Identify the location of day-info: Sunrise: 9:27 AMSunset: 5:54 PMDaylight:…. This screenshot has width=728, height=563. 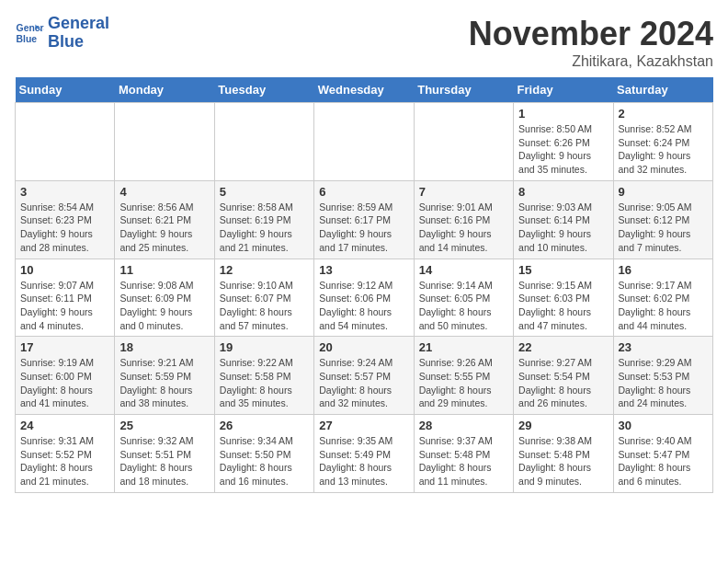
(563, 383).